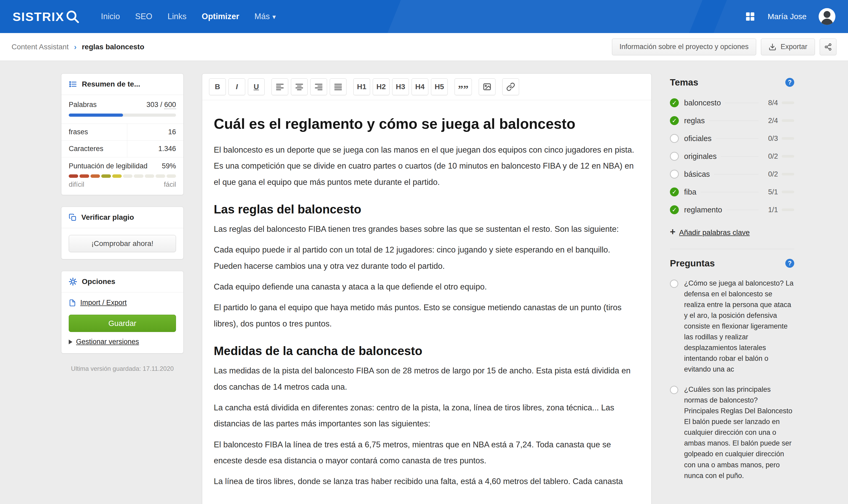 The width and height of the screenshot is (848, 504). I want to click on editor-block: La cancha está dividida en diferentes zo…, so click(427, 416).